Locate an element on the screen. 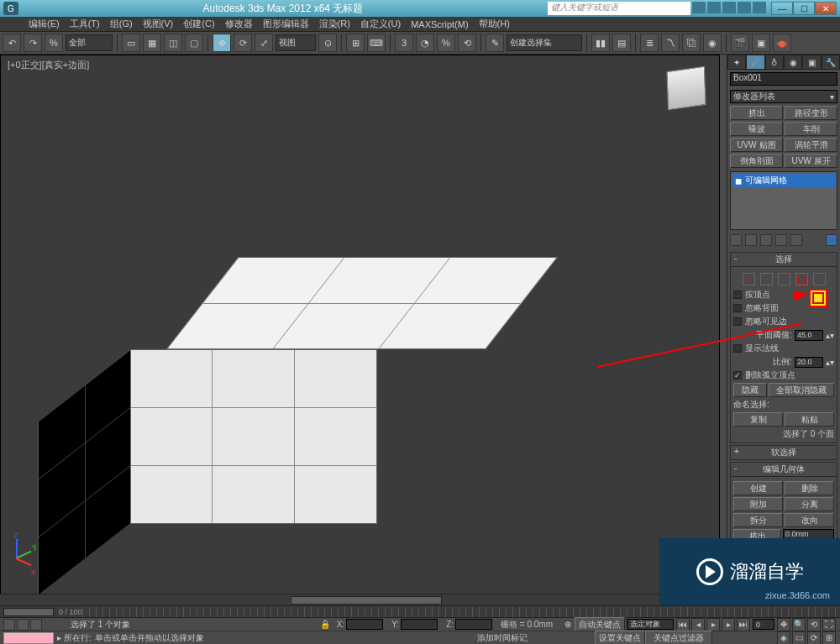 Image resolution: width=840 pixels, height=644 pixels. tab-motion-icon: ◉ is located at coordinates (793, 62).